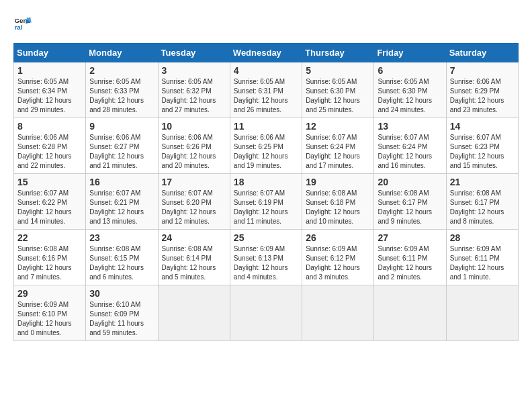  Describe the element at coordinates (122, 201) in the screenshot. I see `calendar-cell: 16Sunrise: 6:07 AMSunset: 6:21 PMDayligh…` at that location.